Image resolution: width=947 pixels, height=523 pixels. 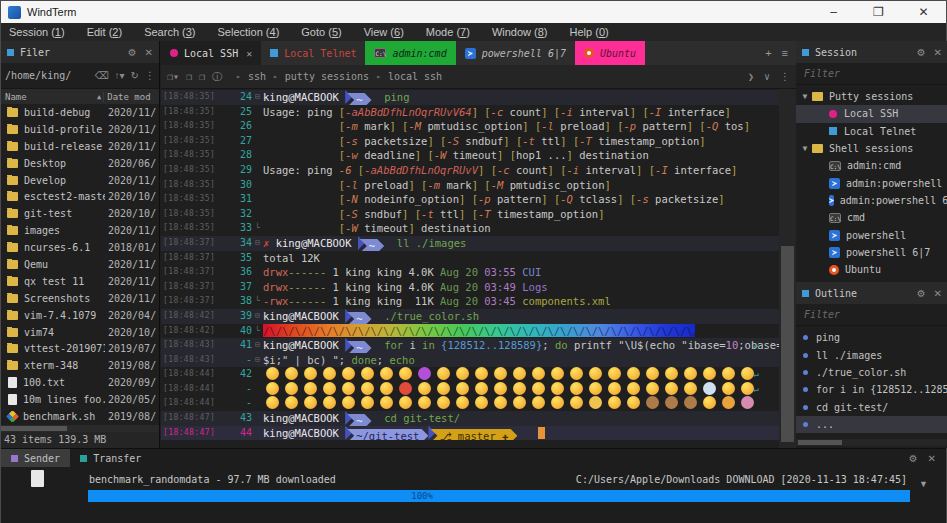 What do you see at coordinates (785, 53) in the screenshot?
I see `tab-list-icon: ≡` at bounding box center [785, 53].